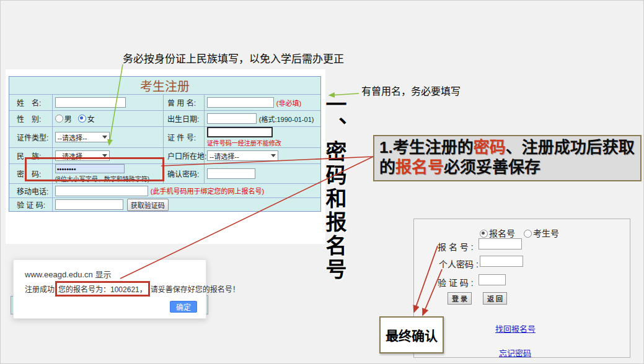 The height and width of the screenshot is (364, 644). I want to click on alert-message-regno: 您的报名号为：1002621，, so click(103, 290).